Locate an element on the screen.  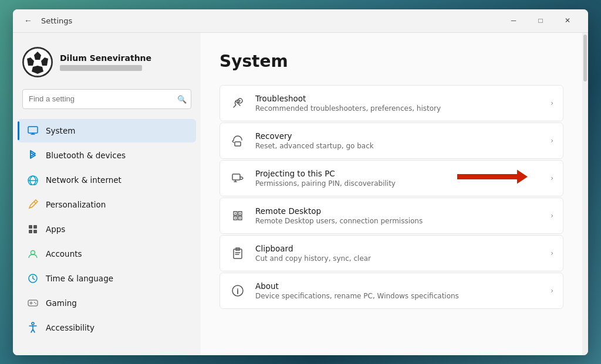
user-profile: Dilum Senevirathne is located at coordinates (107, 64).